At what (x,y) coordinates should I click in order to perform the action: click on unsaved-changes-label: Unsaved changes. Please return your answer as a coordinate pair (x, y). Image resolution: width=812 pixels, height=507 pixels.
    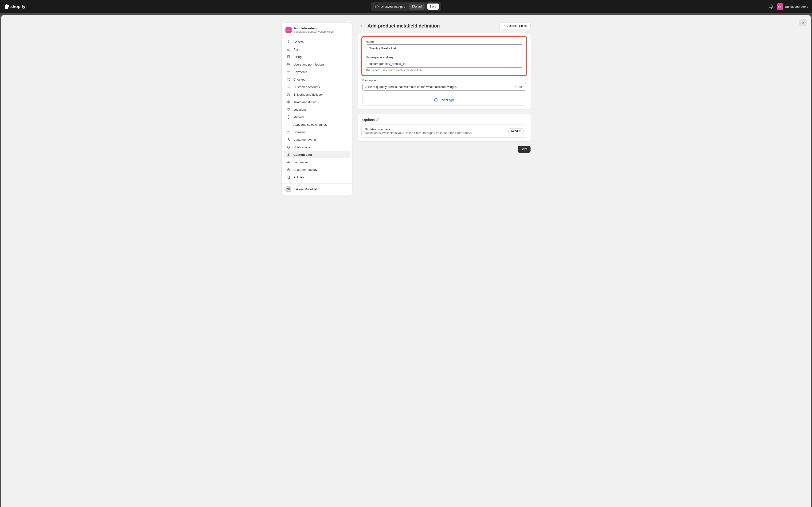
    Looking at the image, I should click on (390, 7).